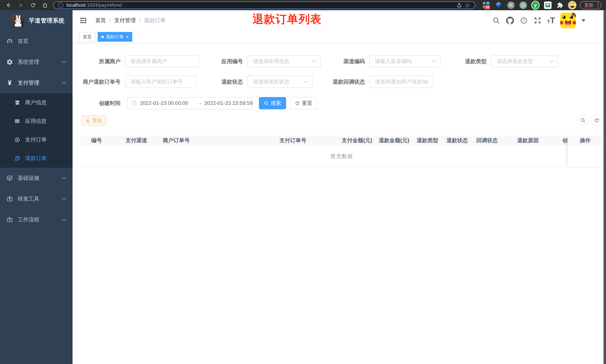 This screenshot has height=364, width=606. What do you see at coordinates (568, 21) in the screenshot?
I see `user-avatar` at bounding box center [568, 21].